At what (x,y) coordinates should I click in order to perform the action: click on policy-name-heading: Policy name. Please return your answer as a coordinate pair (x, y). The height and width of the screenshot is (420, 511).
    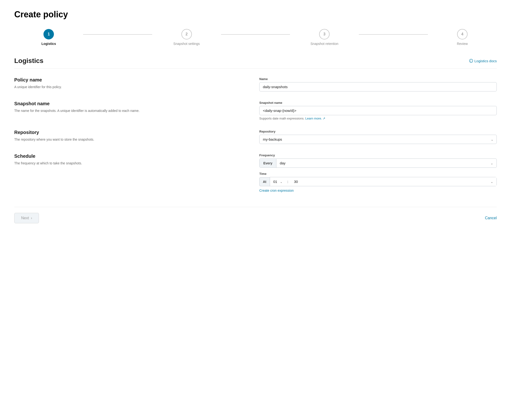
    Looking at the image, I should click on (133, 80).